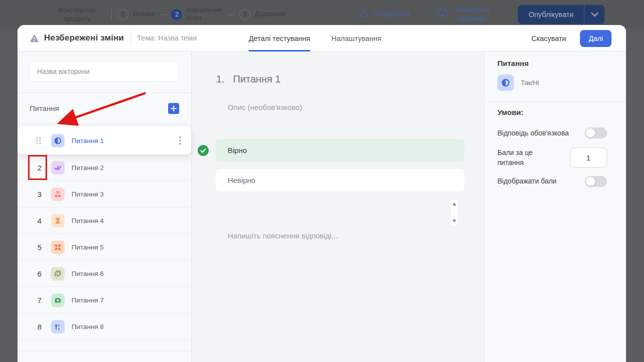 This screenshot has width=644, height=362. What do you see at coordinates (561, 14) in the screenshot?
I see `publish-button: Опублікувати` at bounding box center [561, 14].